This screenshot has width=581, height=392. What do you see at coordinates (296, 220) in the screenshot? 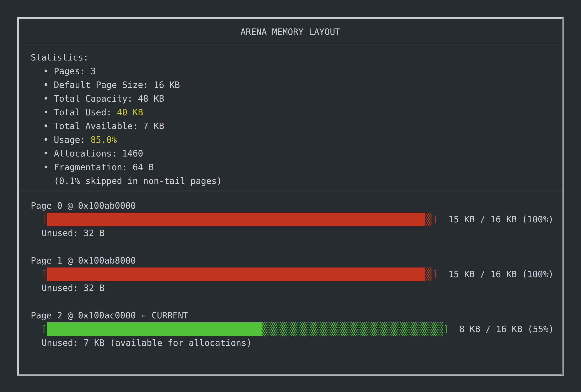
I see `page-block-0: Page 0 @ 0x100ab0000 [ ] 15 KB / 16 KB (…` at bounding box center [296, 220].